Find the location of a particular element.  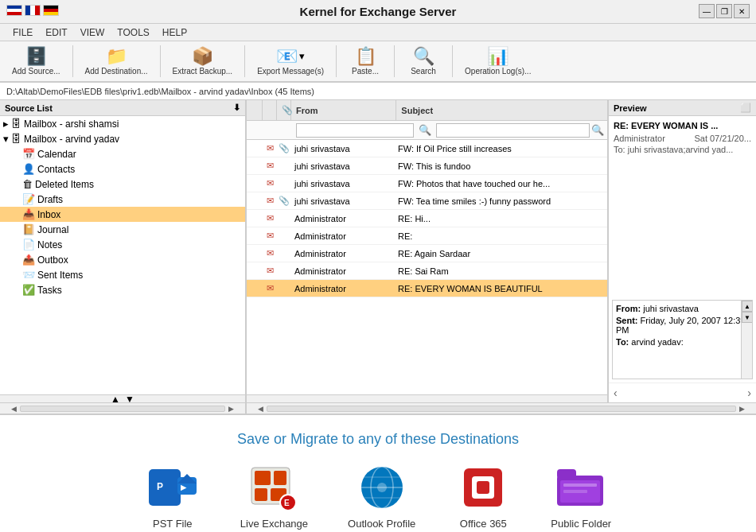

src-hscroll-thumb is located at coordinates (123, 409).